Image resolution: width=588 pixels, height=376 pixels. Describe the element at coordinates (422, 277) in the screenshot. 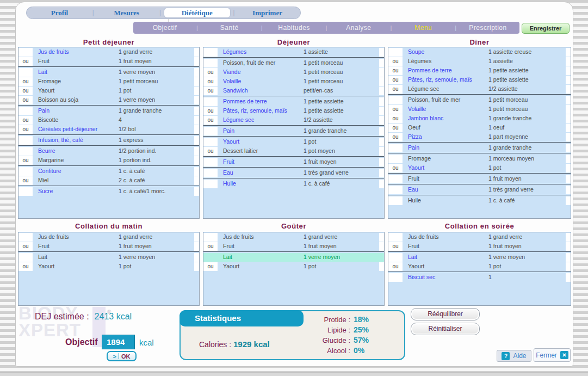

I see `food-name: Biscuit sec` at that location.